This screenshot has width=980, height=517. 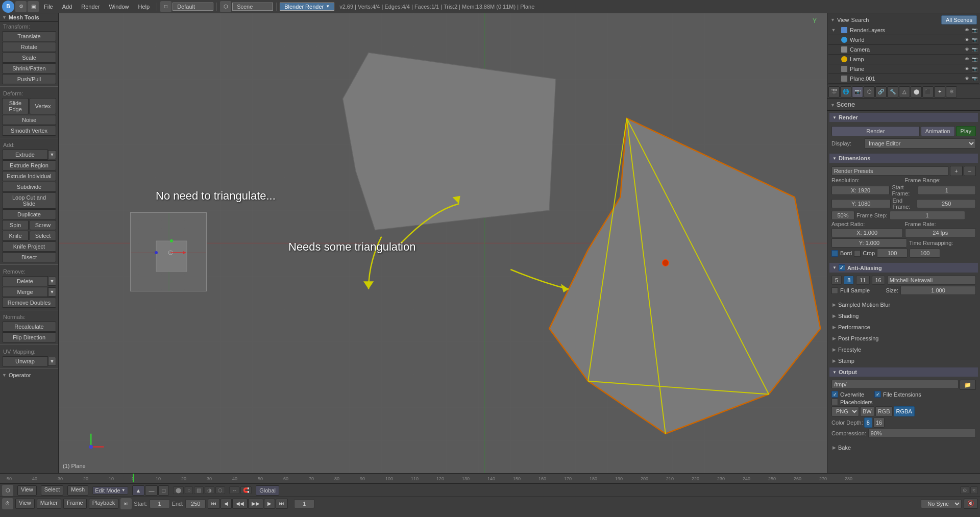 What do you see at coordinates (895, 384) in the screenshot?
I see `output-path-input` at bounding box center [895, 384].